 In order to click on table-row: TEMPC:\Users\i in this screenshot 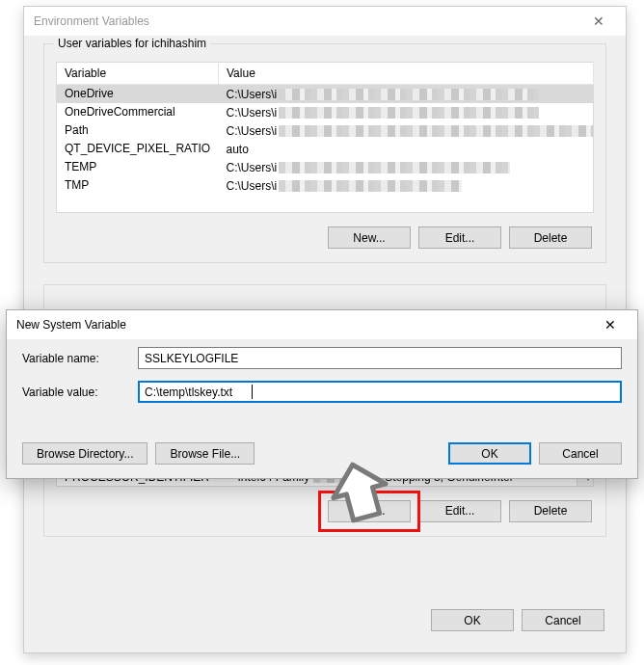, I will do `click(326, 168)`.